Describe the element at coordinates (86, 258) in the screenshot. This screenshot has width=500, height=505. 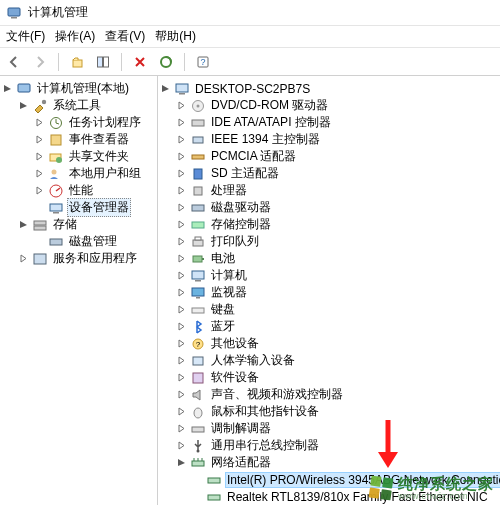
I see `services-and-apps: 服务和应用程序` at that location.